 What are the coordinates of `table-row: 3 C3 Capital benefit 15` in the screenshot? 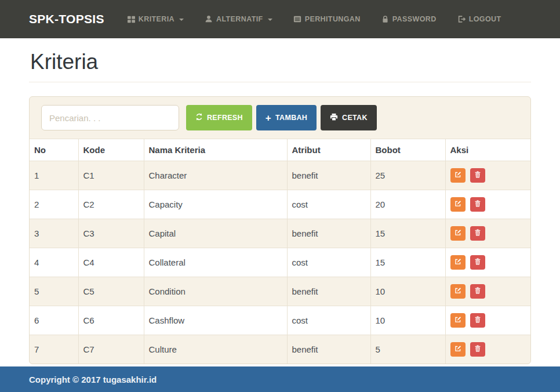 It's located at (280, 234).